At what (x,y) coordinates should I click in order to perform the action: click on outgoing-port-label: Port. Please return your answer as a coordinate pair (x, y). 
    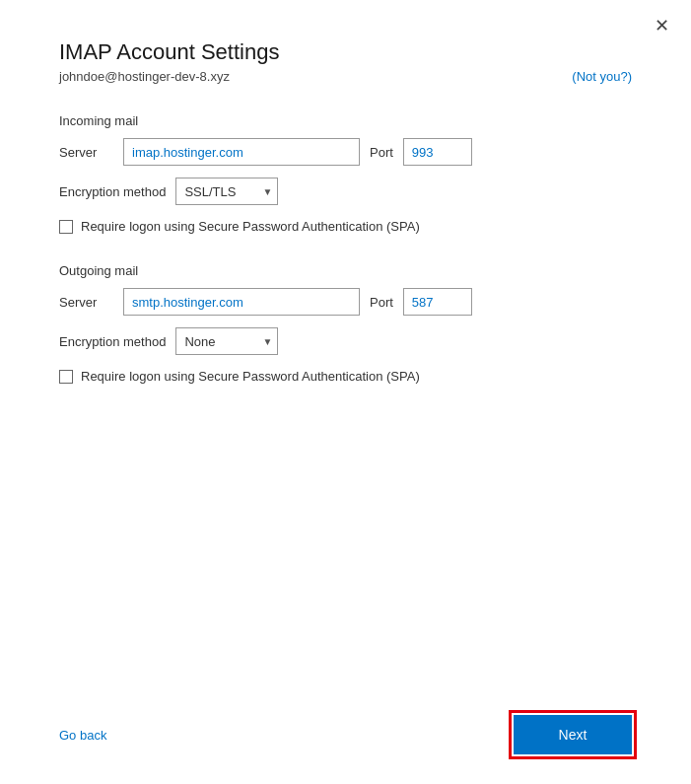
    Looking at the image, I should click on (381, 302).